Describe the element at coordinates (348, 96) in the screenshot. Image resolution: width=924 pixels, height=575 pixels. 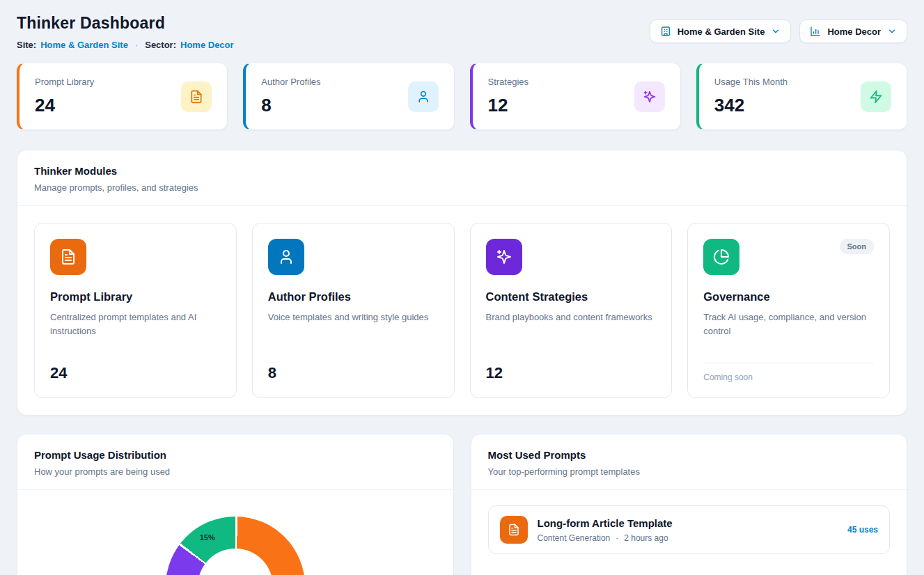
I see `stat-card-author-profiles: Author Profiles 8` at that location.